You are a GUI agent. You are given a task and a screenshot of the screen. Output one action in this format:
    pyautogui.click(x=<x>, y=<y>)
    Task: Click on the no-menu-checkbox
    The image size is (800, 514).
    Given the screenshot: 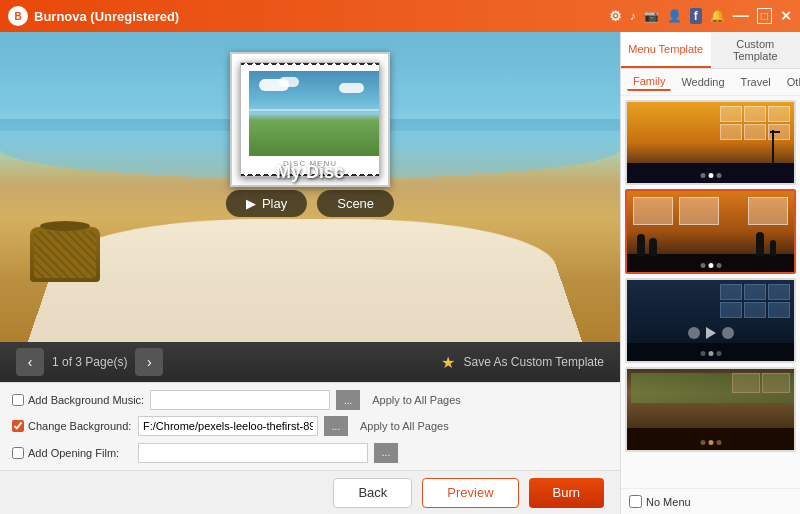 What is the action you would take?
    pyautogui.click(x=636, y=502)
    